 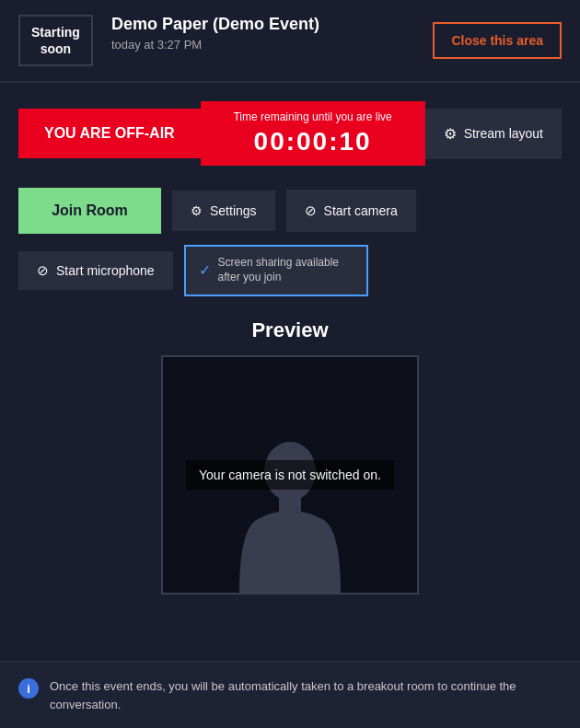 What do you see at coordinates (215, 44) in the screenshot?
I see `event-time: today at 3:27 PM` at bounding box center [215, 44].